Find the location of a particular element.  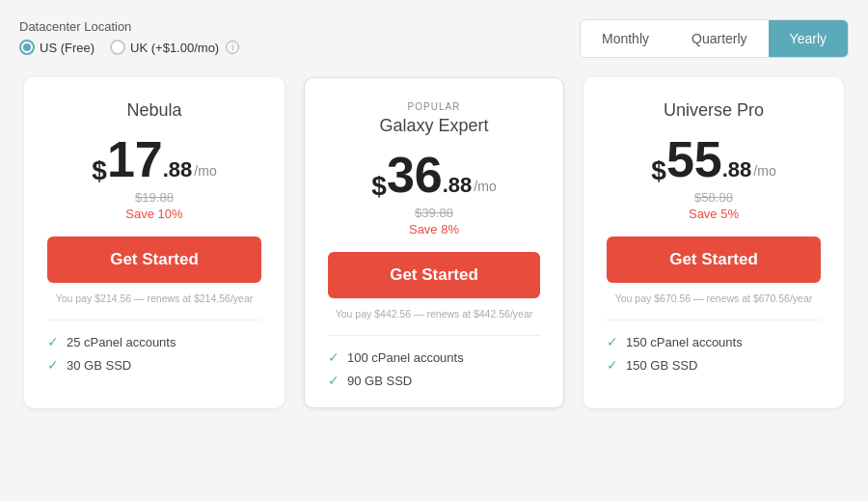

features-list: ✓ 100 cPanel accounts ✓ 90 GB SSD is located at coordinates (434, 369).